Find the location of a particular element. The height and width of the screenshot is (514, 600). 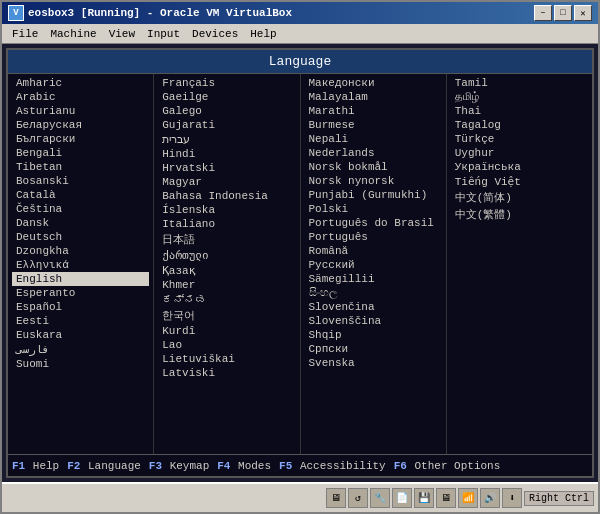

list-item: Marathi is located at coordinates (374, 111).